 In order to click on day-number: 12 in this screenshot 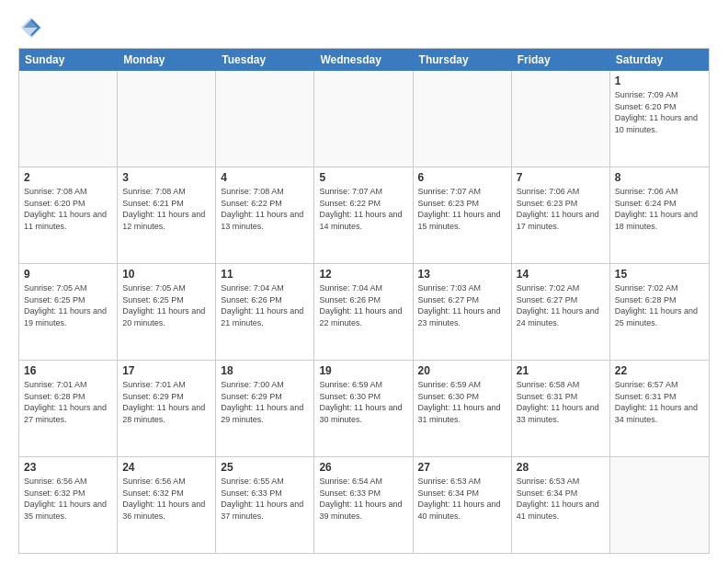, I will do `click(363, 274)`.